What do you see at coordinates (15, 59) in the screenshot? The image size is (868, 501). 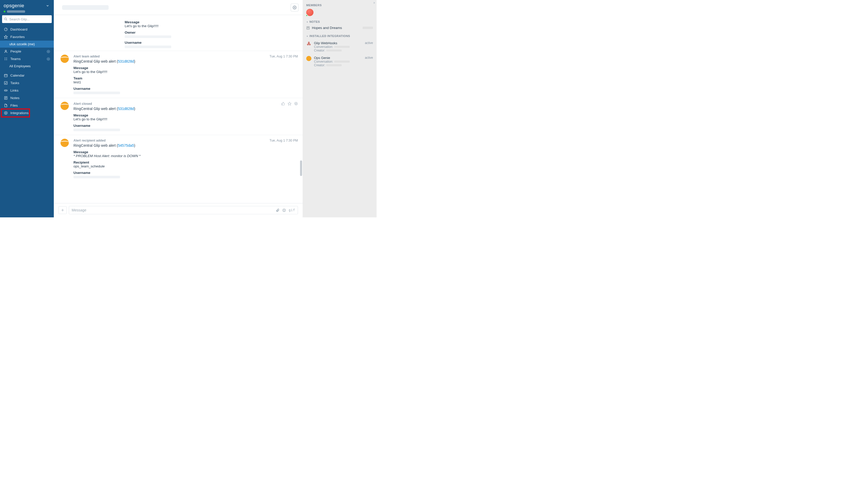 I see `nav-teams-label: Teams` at bounding box center [15, 59].